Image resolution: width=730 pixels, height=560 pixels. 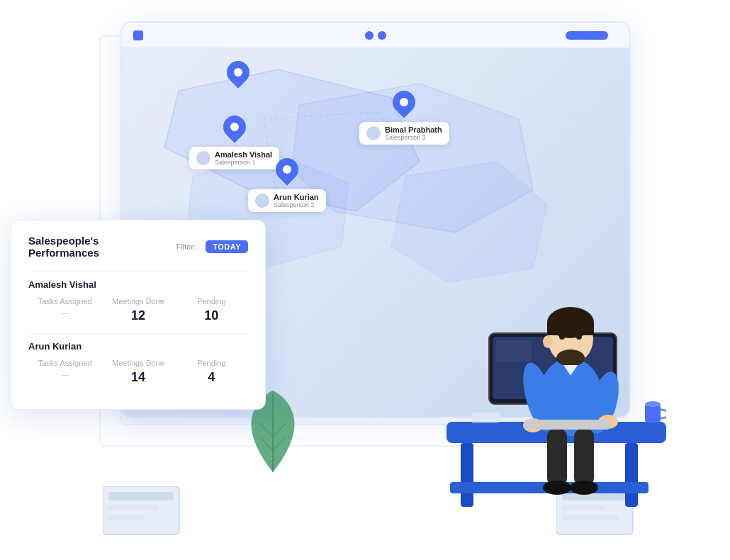 What do you see at coordinates (414, 138) in the screenshot?
I see `pin-role-2: Salesperson 3` at bounding box center [414, 138].